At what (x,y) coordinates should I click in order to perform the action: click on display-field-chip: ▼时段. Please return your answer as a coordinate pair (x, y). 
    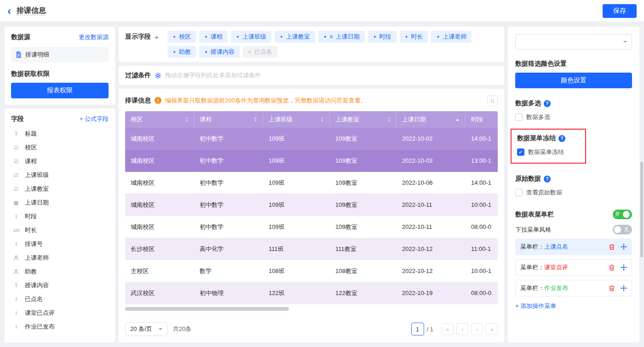
    Looking at the image, I should click on (382, 37).